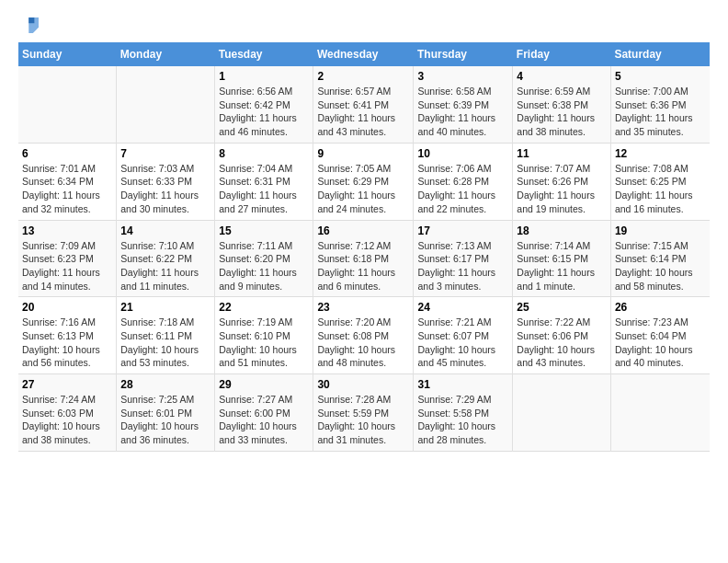 This screenshot has width=728, height=563. What do you see at coordinates (165, 259) in the screenshot?
I see `calendar-cell: 14Sunrise: 7:10 AM Sunset: 6:22 PM Dayli…` at bounding box center [165, 259].